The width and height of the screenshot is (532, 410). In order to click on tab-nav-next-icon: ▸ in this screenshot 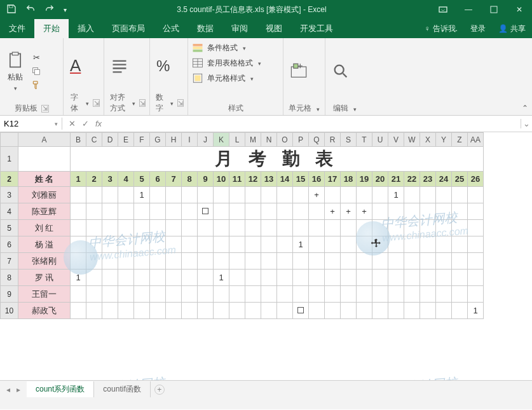, I will do `click(18, 390)`.